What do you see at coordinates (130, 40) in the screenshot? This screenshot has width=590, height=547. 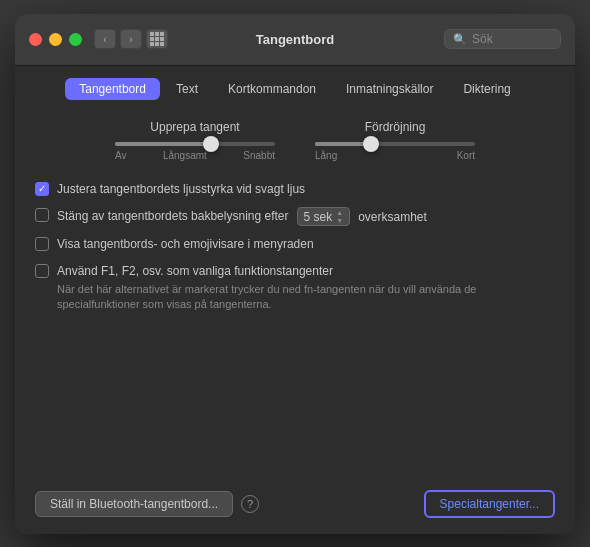 I see `chevron-right-icon: ›` at bounding box center [130, 40].